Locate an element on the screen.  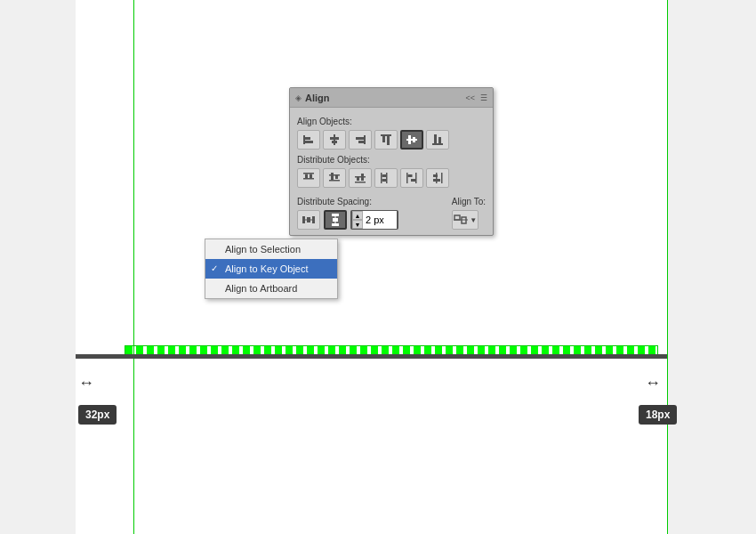
panel-title-controls: << ☰ is located at coordinates (477, 98).